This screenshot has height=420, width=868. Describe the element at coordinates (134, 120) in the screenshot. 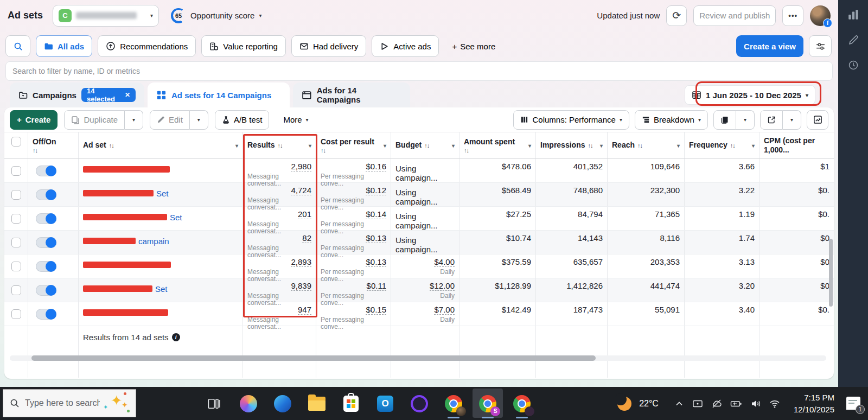

I see `duplicate-dropdown: ▾` at that location.